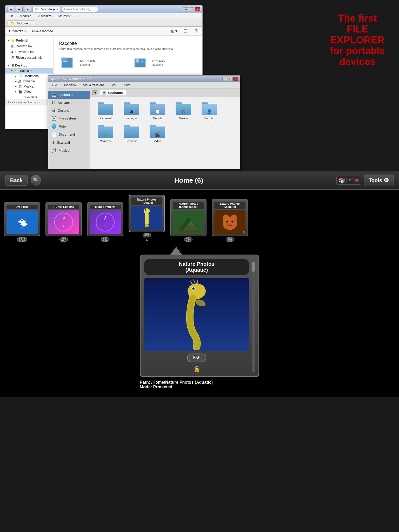 Image resolution: width=399 pixels, height=532 pixels. I want to click on xpu-location-icon: 💻, so click(104, 92).